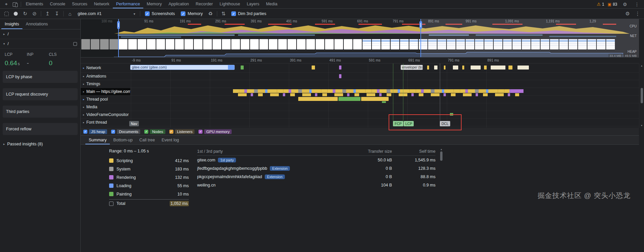  Describe the element at coordinates (452, 114) in the screenshot. I see `compositor-bar` at that location.